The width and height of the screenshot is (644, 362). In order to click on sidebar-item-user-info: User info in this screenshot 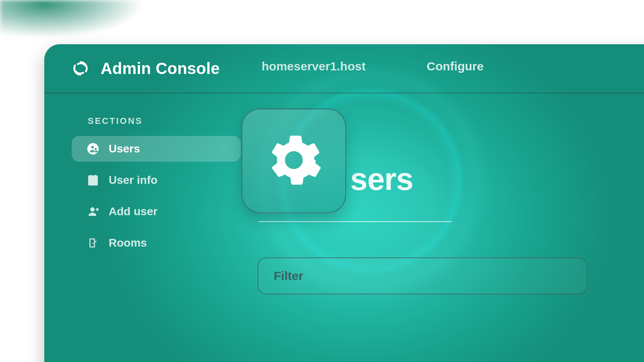, I will do `click(156, 180)`.